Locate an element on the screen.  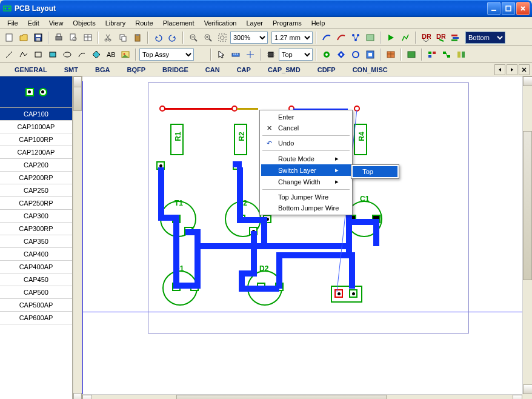
tab-can: CAN is located at coordinates (213, 70).